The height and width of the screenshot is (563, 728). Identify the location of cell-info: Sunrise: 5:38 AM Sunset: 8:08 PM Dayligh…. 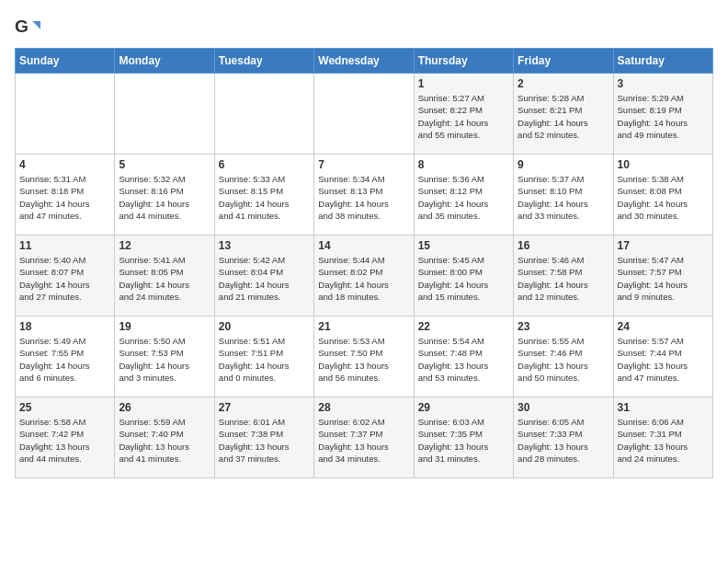
(664, 197).